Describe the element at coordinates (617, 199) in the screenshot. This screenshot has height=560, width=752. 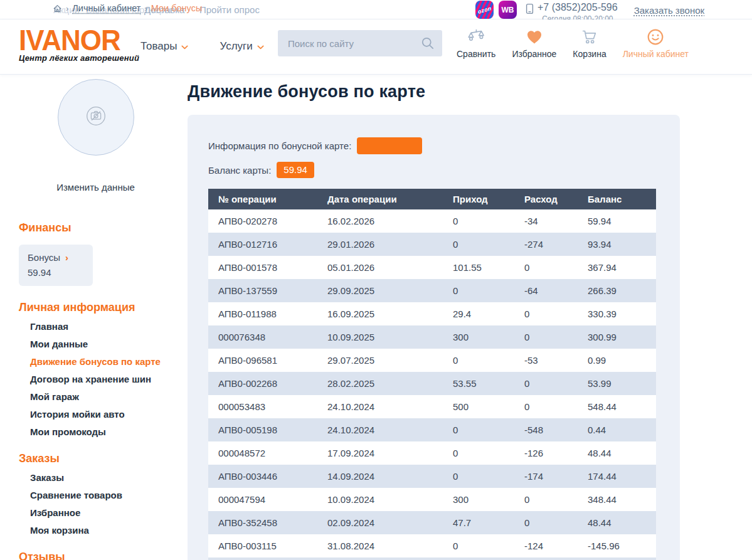
I see `table-header-cell: Баланс` at that location.